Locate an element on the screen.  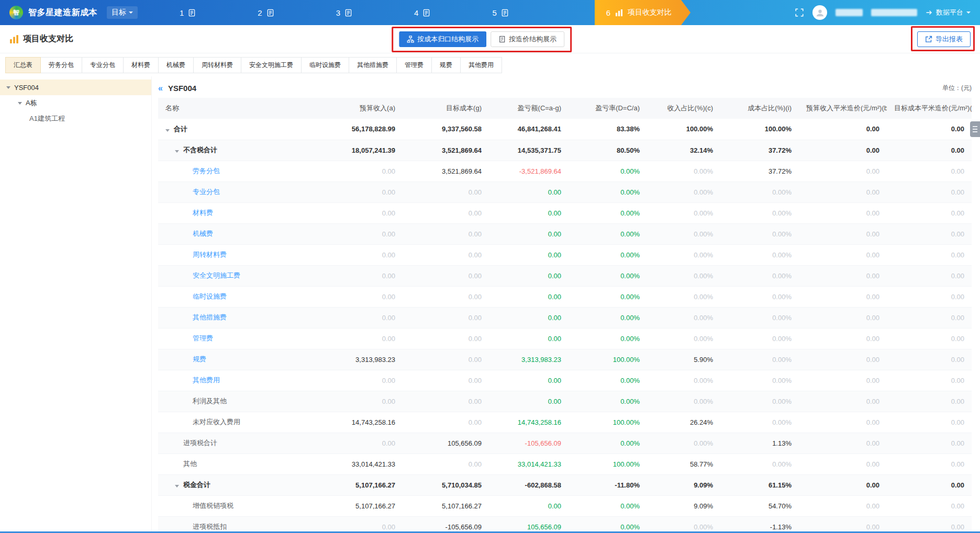
tab-2: 专业分包 is located at coordinates (103, 65).